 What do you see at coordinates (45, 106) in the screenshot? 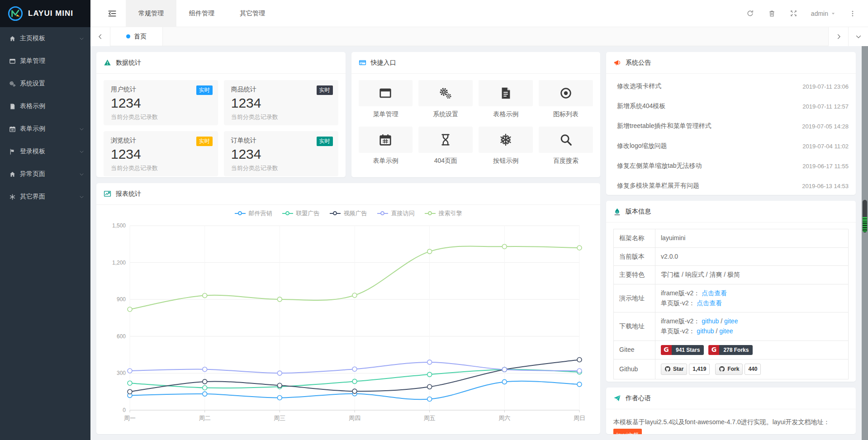
I see `sidebar-item-3: 表格示例` at bounding box center [45, 106].